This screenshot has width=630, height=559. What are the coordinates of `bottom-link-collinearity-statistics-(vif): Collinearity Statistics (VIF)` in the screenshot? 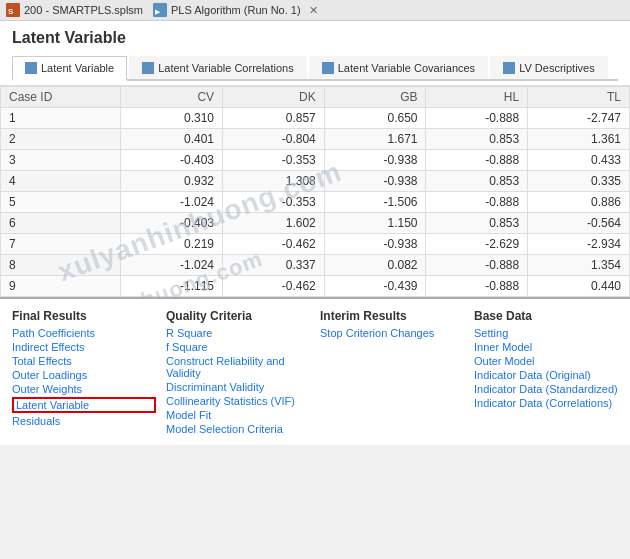 It's located at (238, 401).